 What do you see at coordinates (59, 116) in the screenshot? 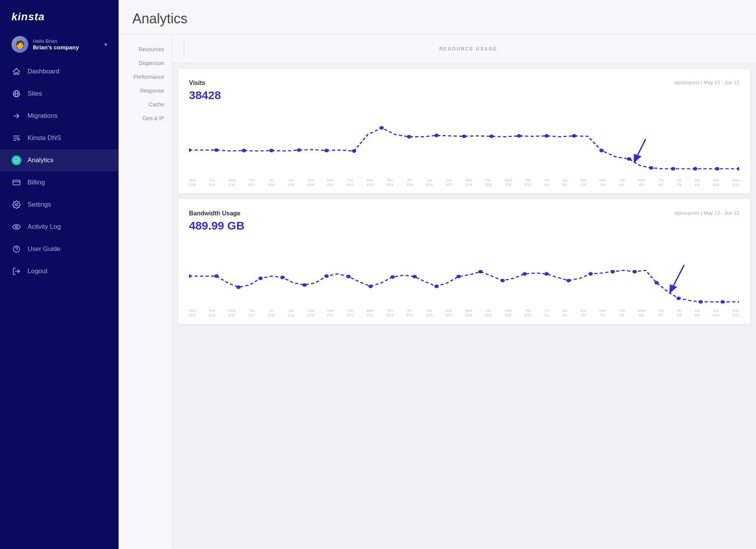
I see `sidebar-item-migrations: Migrations` at bounding box center [59, 116].